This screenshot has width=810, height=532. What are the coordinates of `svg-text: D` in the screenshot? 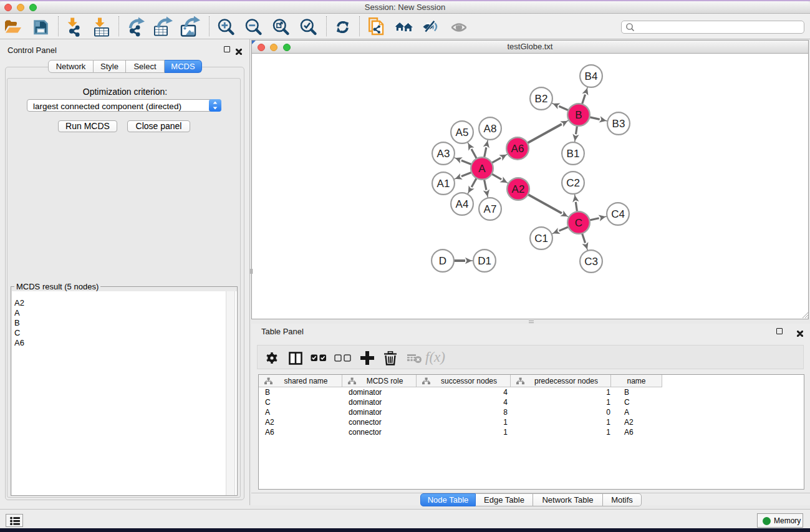 It's located at (443, 261).